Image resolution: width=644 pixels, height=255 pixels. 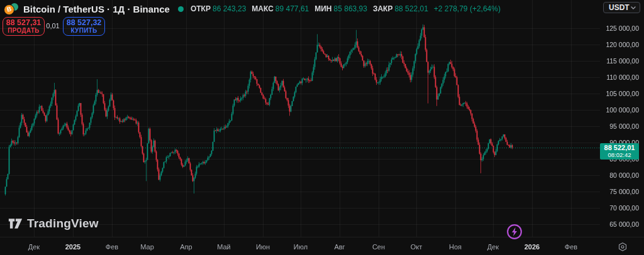 What do you see at coordinates (53, 224) in the screenshot?
I see `tradingview-logo: TradingView` at bounding box center [53, 224].